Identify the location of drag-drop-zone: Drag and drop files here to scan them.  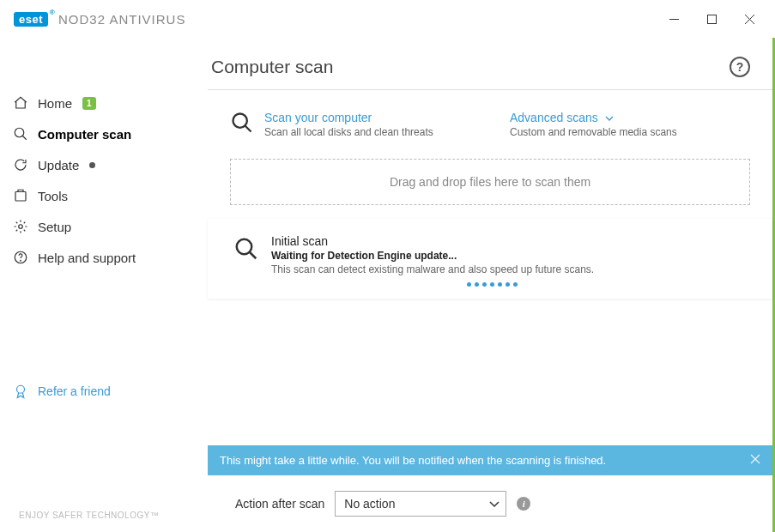
(490, 182).